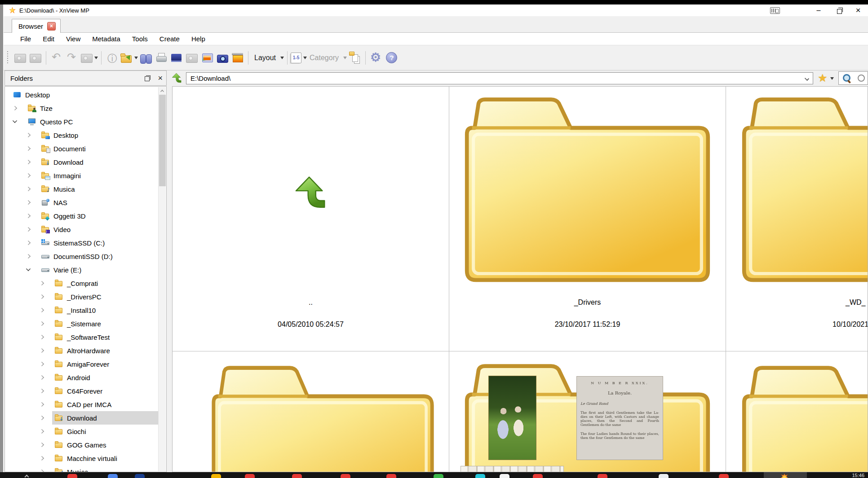  What do you see at coordinates (112, 58) in the screenshot?
I see `info-button` at bounding box center [112, 58].